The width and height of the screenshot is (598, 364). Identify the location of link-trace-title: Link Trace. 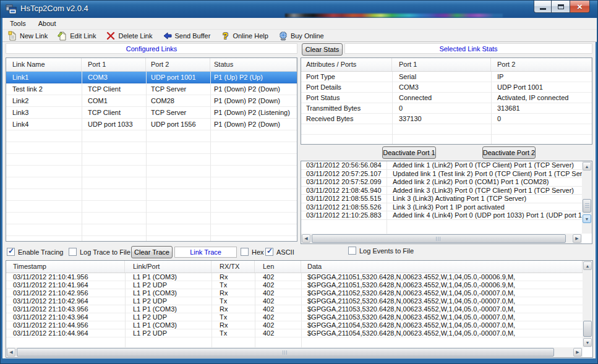
(205, 252).